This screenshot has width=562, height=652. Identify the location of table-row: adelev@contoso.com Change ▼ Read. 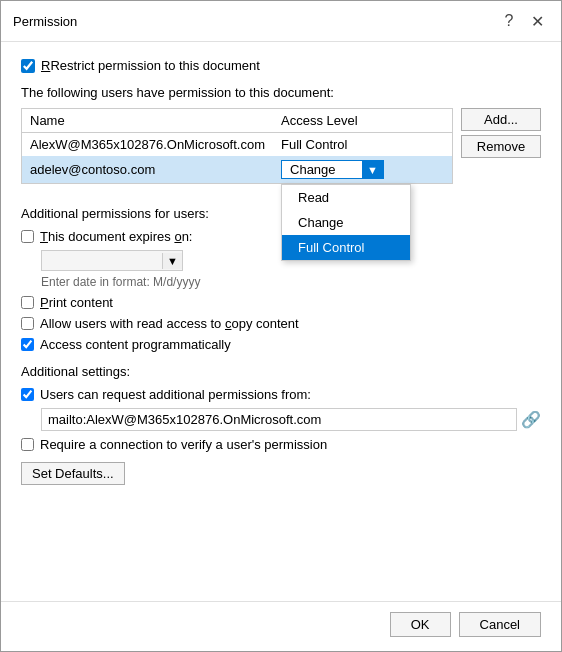
(238, 170).